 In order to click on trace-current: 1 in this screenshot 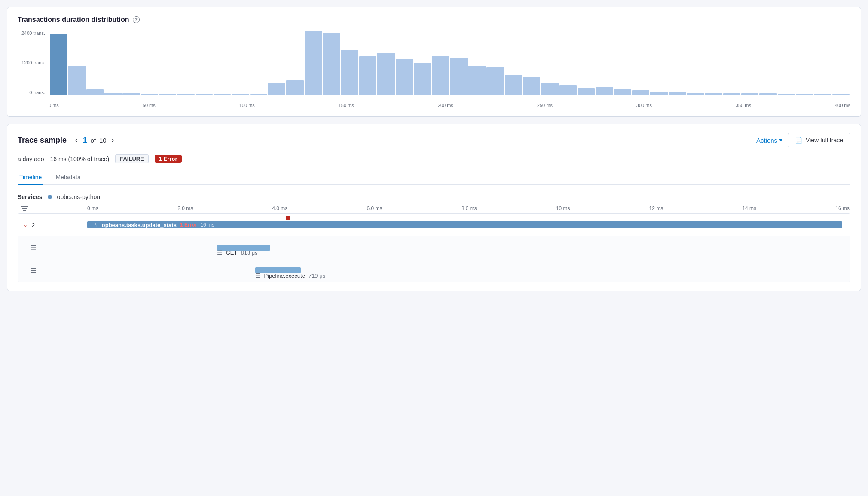, I will do `click(85, 140)`.